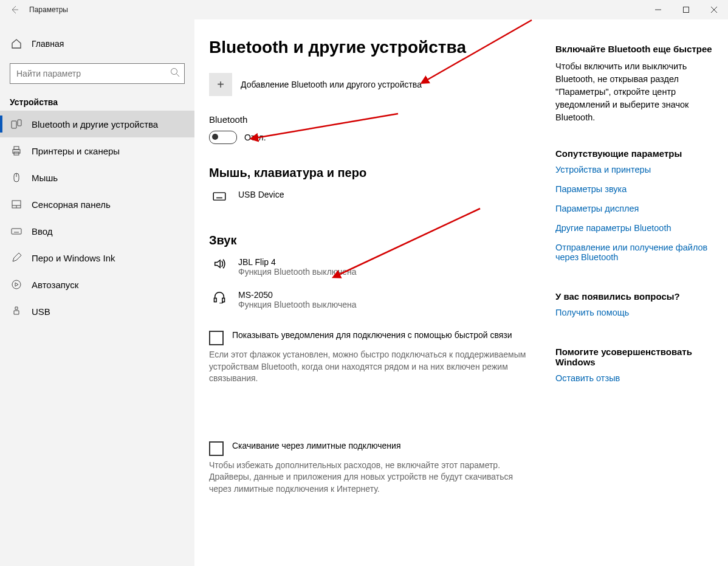  Describe the element at coordinates (714, 10) in the screenshot. I see `close-button` at that location.